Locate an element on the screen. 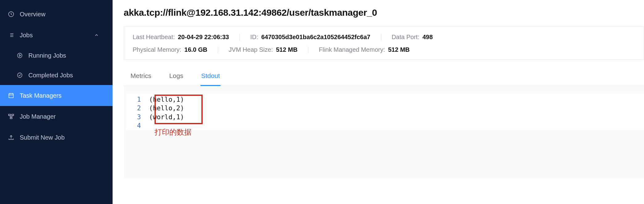 This screenshot has height=204, width=644. sidebar-jobs-submenu: Running Jobs Completed Jobs is located at coordinates (56, 65).